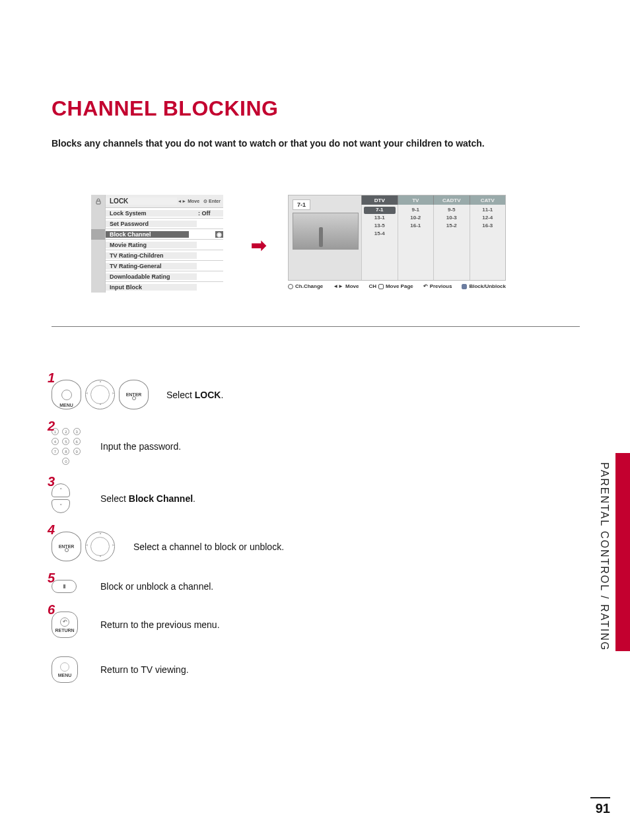 The image size is (630, 840). Describe the element at coordinates (195, 395) in the screenshot. I see `step-text: Select LOCK.` at that location.